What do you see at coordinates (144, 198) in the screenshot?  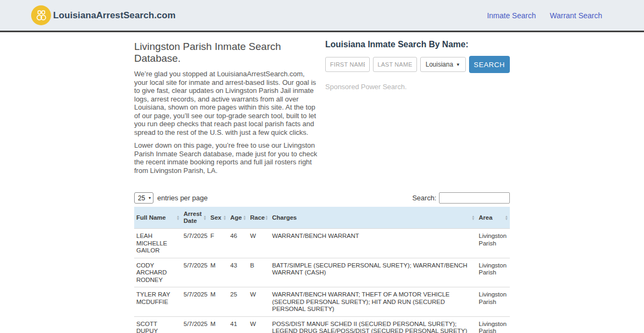 I see `page-size-select: 25 ▾` at bounding box center [144, 198].